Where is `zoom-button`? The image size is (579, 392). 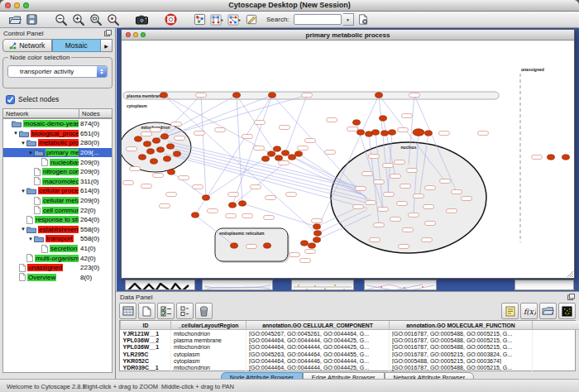 zoom-button is located at coordinates (143, 35).